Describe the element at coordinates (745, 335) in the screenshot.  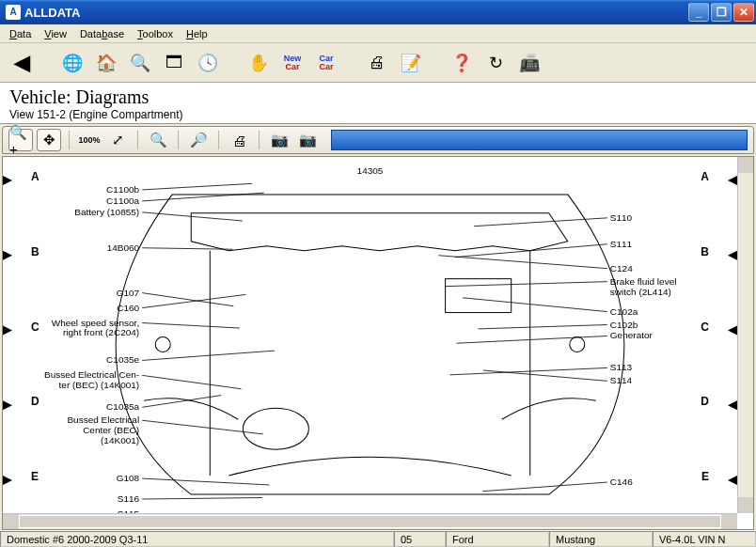
I see `vertical-scrollbar` at that location.